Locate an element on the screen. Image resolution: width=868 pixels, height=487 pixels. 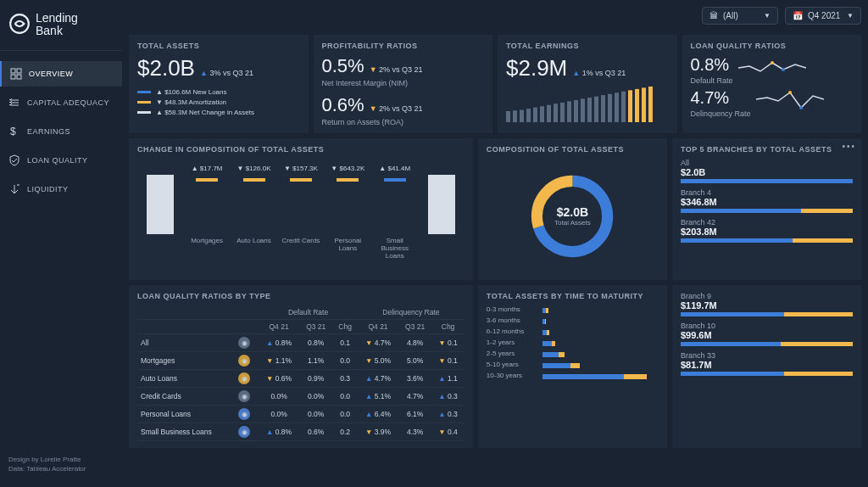
card-lq-by-type: LOAN QUALITY RATIOS BY TYPE Default Rate… is located at coordinates (301, 367).